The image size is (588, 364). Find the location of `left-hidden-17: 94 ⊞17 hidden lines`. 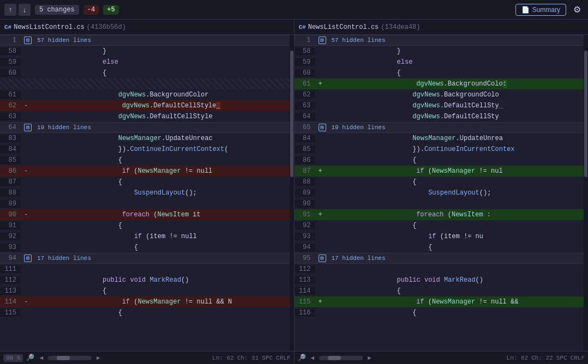

left-hidden-17: 94 ⊞17 hidden lines is located at coordinates (147, 258).